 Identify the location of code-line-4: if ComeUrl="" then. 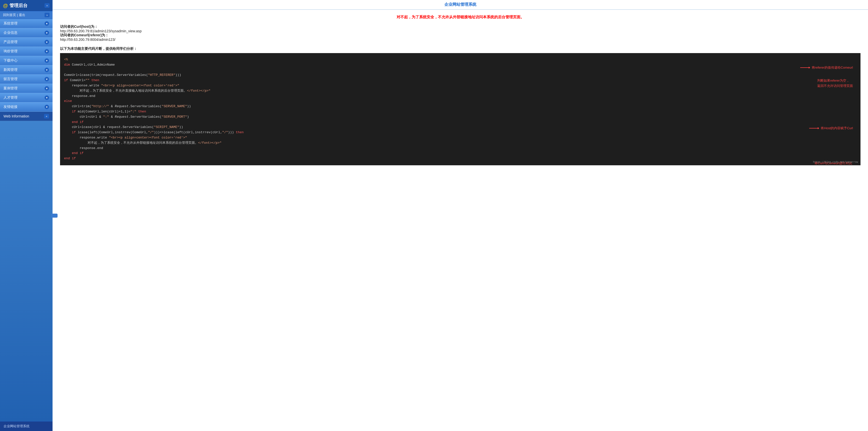
(460, 81).